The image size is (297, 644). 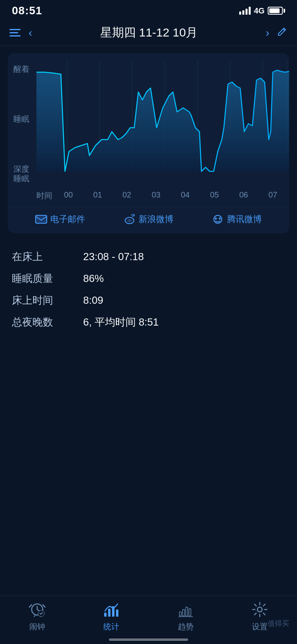 What do you see at coordinates (149, 33) in the screenshot?
I see `page-title: 星期四 11-12 10月` at bounding box center [149, 33].